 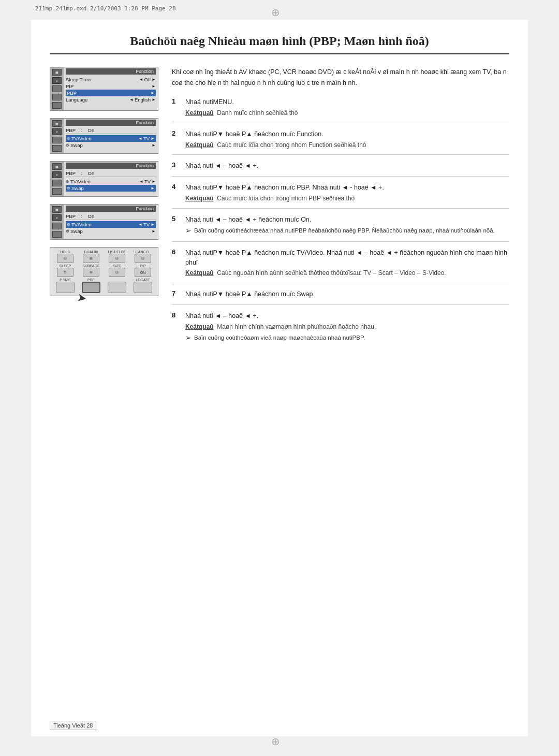 What do you see at coordinates (91, 280) in the screenshot?
I see `pbp-label: PBP` at bounding box center [91, 280].